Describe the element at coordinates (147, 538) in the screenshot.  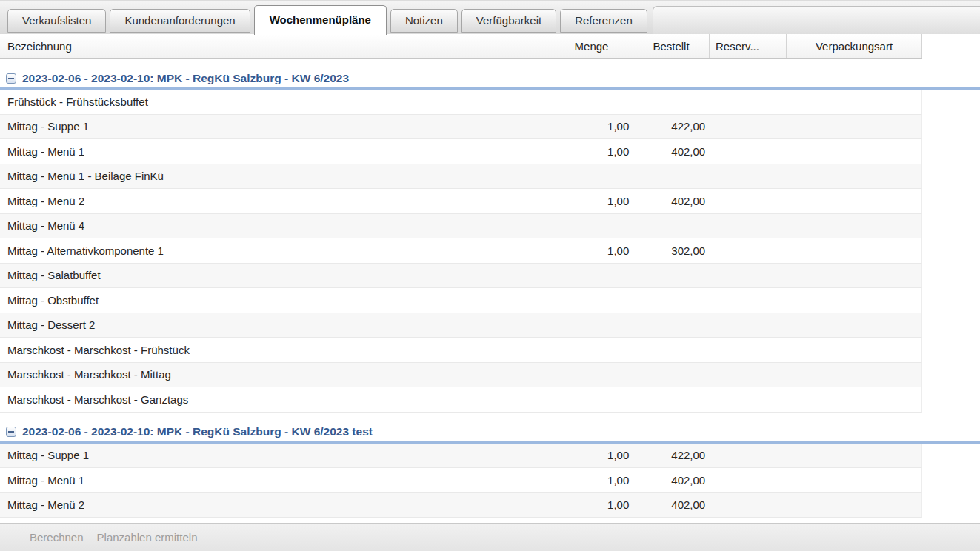
I see `planzahlen-ermitteln-button: Planzahlen ermitteln` at that location.